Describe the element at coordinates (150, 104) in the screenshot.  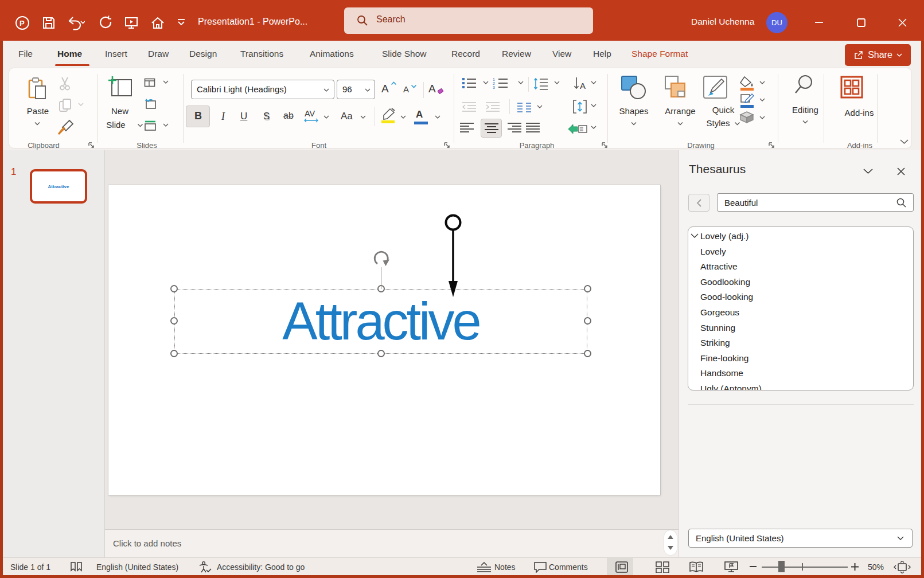
I see `reset-slide-icon` at that location.